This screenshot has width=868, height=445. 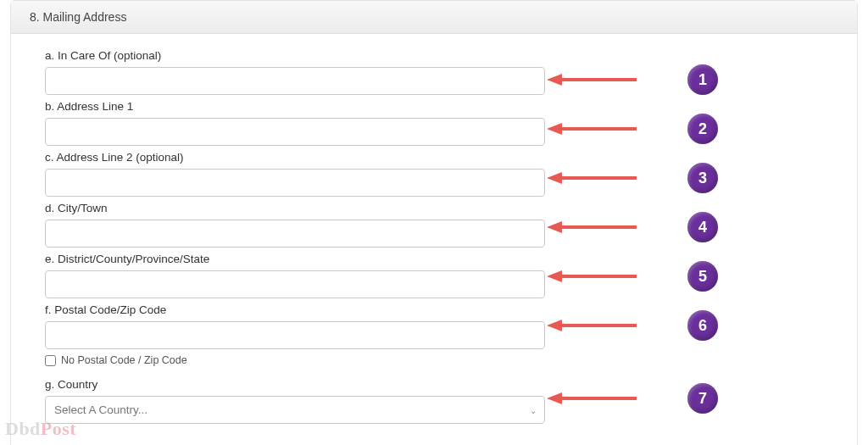 I want to click on label-address-line-2: c. Address Line 2 (optional), so click(x=434, y=158).